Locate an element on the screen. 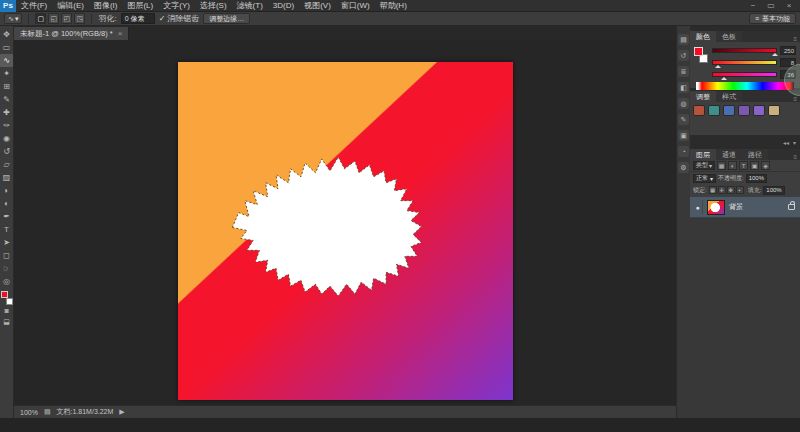 The height and width of the screenshot is (432, 800). tool-button: ↺ is located at coordinates (6, 152).